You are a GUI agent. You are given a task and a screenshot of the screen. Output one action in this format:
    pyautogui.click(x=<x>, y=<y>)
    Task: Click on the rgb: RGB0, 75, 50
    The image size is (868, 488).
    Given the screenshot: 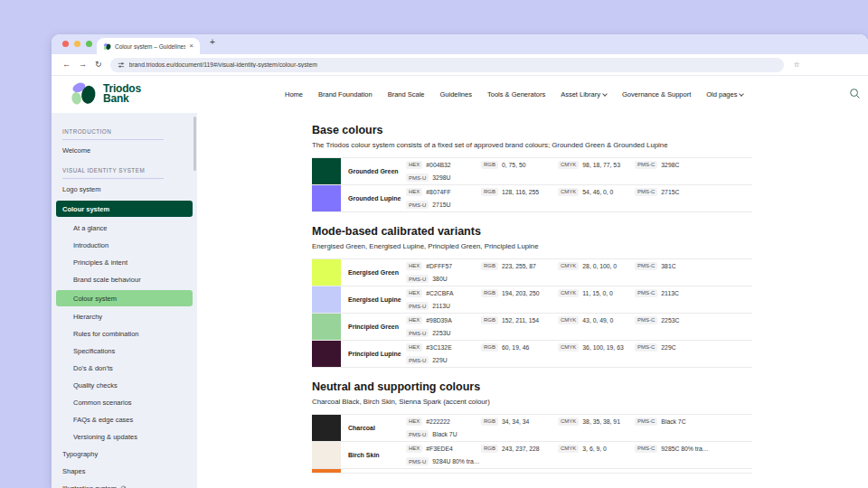 What is the action you would take?
    pyautogui.click(x=519, y=164)
    